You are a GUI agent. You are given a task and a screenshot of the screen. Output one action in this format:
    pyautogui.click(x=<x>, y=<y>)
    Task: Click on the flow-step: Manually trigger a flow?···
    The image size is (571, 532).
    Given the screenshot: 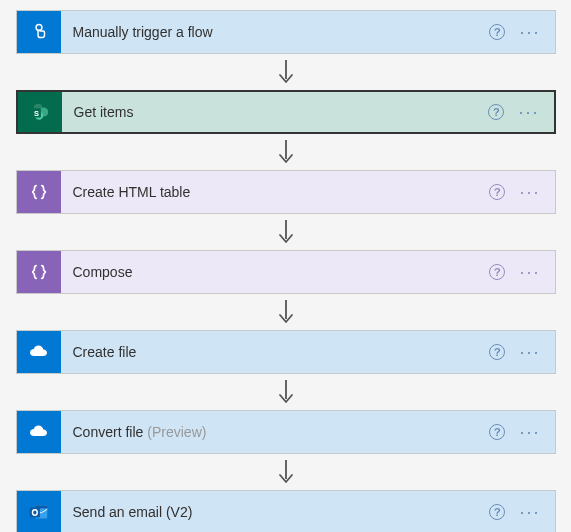 What is the action you would take?
    pyautogui.click(x=286, y=32)
    